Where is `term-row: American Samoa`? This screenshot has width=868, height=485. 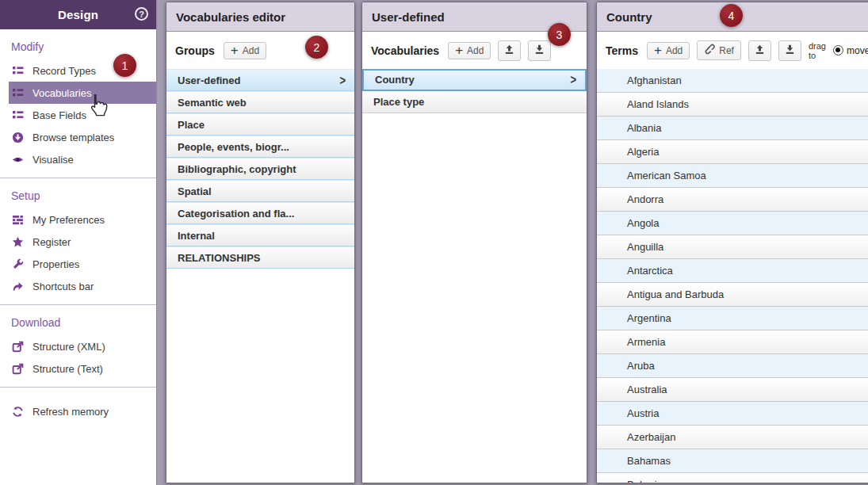
term-row: American Samoa is located at coordinates (732, 176).